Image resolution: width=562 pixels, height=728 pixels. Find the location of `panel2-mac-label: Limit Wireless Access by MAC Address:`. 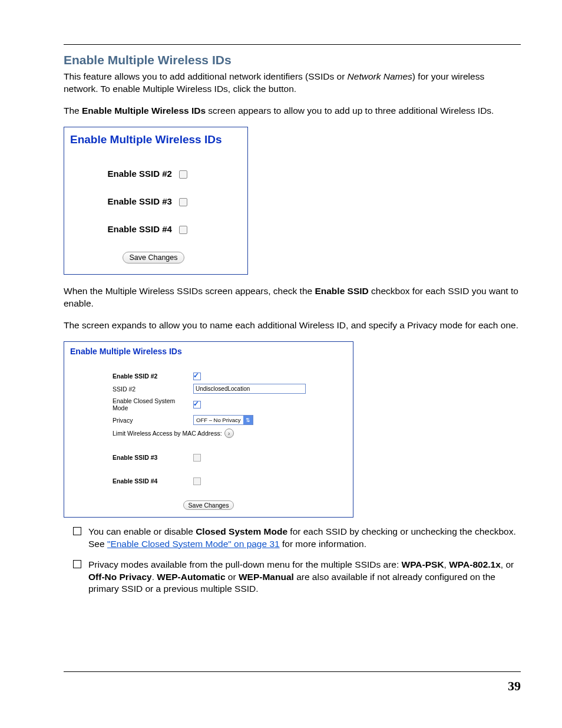

panel2-mac-label: Limit Wireless Access by MAC Address: is located at coordinates (146, 433).